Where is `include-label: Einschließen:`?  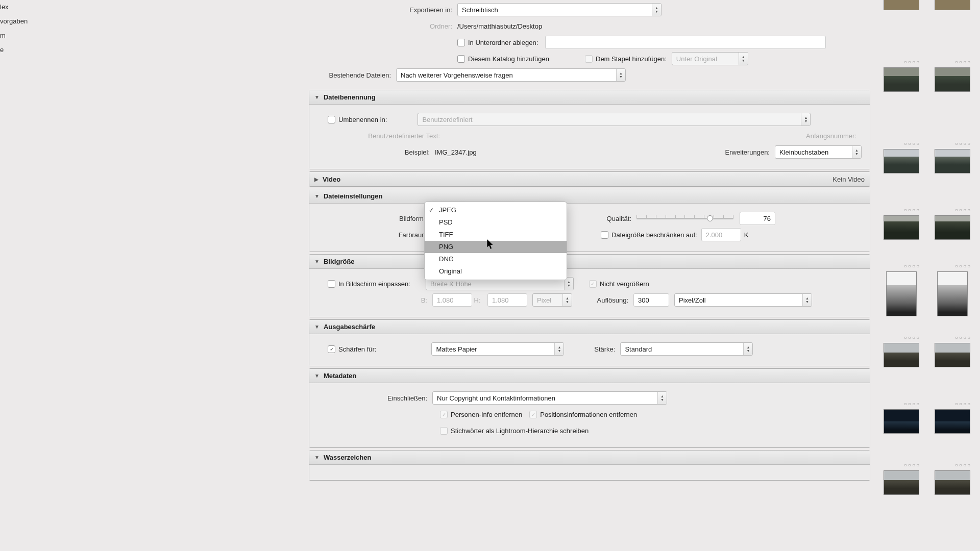
include-label: Einschließen: is located at coordinates (375, 398).